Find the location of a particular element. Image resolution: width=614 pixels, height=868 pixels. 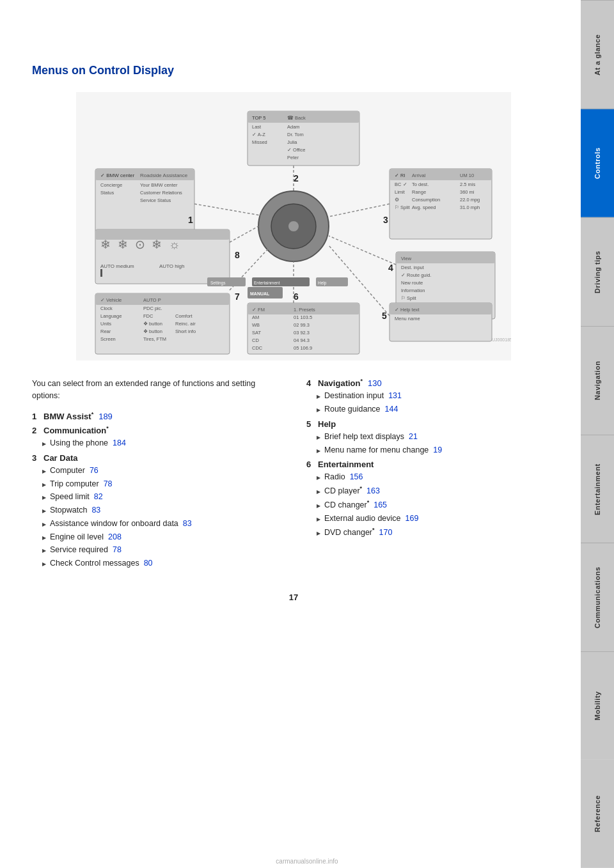

svg-text: Arrival is located at coordinates (419, 175).